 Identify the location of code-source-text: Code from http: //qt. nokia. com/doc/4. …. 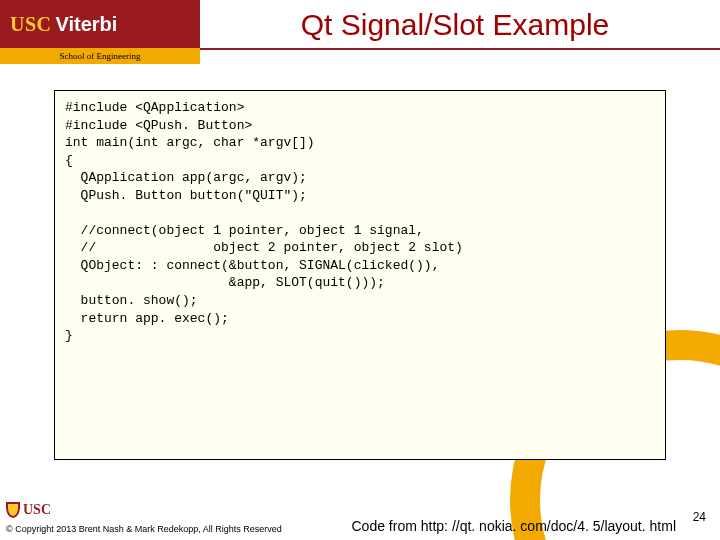
(514, 526).